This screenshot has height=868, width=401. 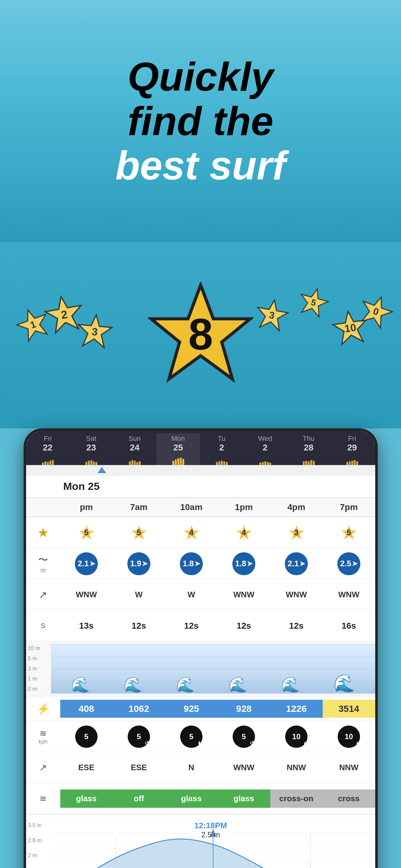 I want to click on energy-7am: 1062, so click(x=139, y=709).